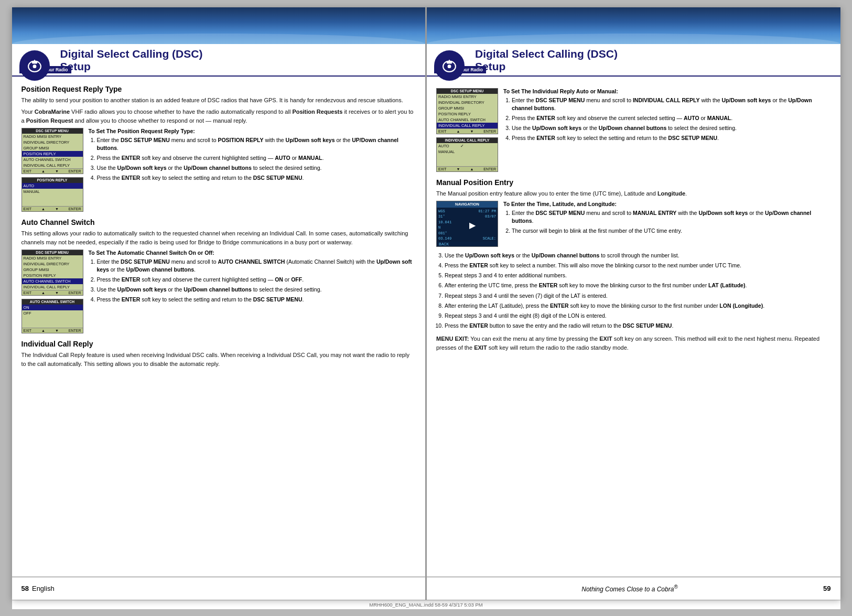 The width and height of the screenshot is (852, 616). Describe the element at coordinates (467, 111) in the screenshot. I see `lcd-dsc-setup-menu-3: DSC SETUP MENU RADIO MMSI ENTRY INDIVIDU…` at that location.